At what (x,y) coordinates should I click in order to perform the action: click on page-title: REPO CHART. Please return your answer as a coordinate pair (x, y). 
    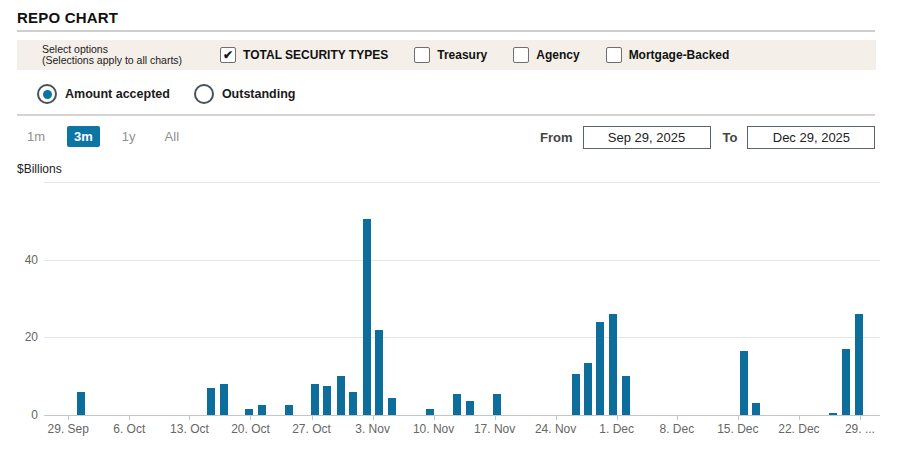
    Looking at the image, I should click on (68, 18).